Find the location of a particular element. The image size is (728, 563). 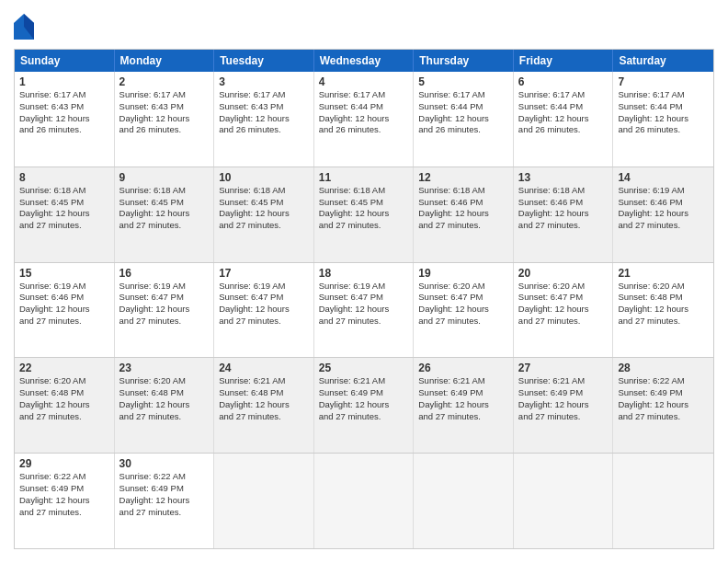

calendar-cell: 9Sunrise: 6:18 AM Sunset: 6:45 PM Daylig… is located at coordinates (165, 215).